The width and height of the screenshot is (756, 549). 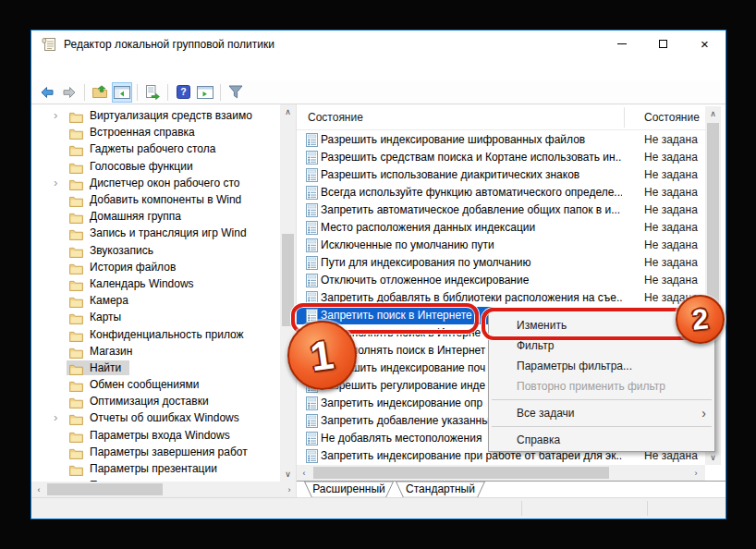 What do you see at coordinates (501, 298) in the screenshot?
I see `policy-row: Запретить добавлять в библиотеки располо…` at bounding box center [501, 298].